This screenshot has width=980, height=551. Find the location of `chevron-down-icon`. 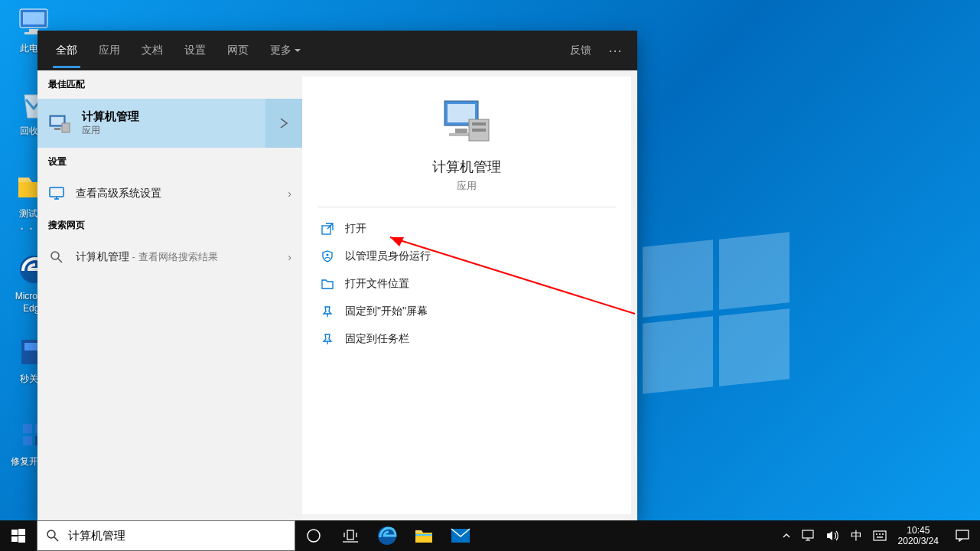

chevron-down-icon is located at coordinates (298, 51).